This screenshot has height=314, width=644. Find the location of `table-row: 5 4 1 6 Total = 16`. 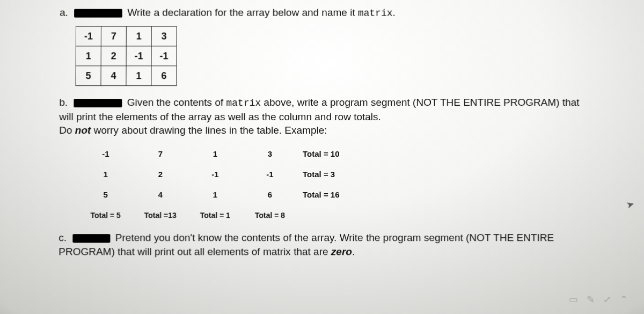

table-row: 5 4 1 6 Total = 16 is located at coordinates (218, 195).